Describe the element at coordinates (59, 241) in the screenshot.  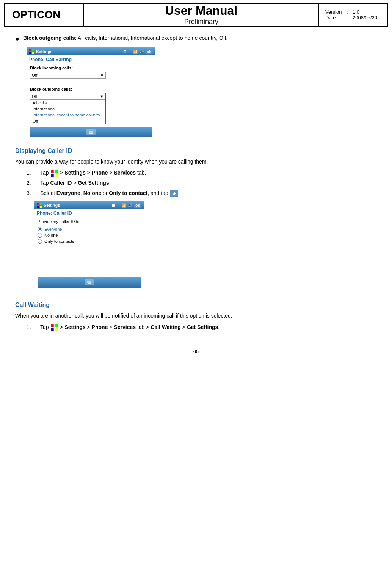
I see `radio-only-contacts-label: Only to contacts` at that location.